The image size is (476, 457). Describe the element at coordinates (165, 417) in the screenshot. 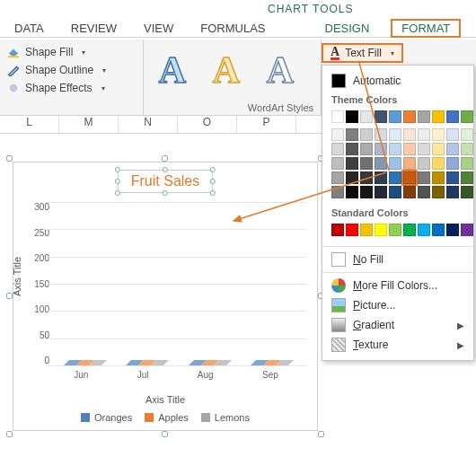

I see `chart-legend: Oranges Apples Lemons` at that location.